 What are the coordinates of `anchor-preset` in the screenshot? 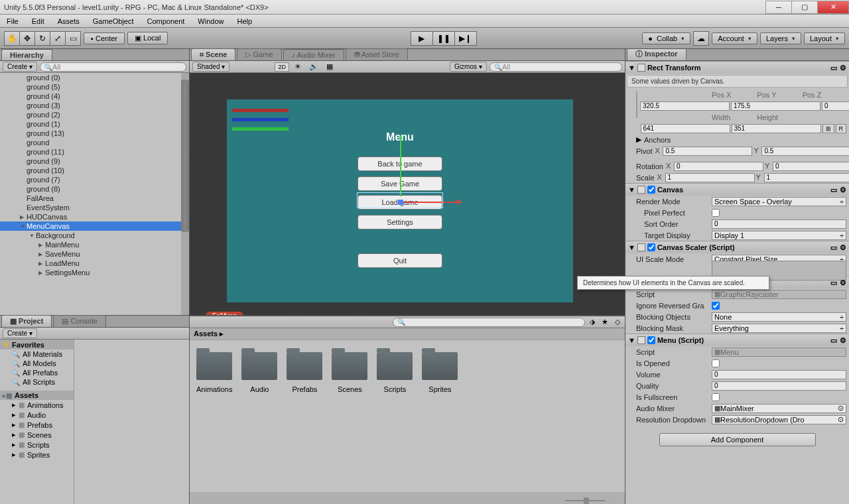 It's located at (637, 105).